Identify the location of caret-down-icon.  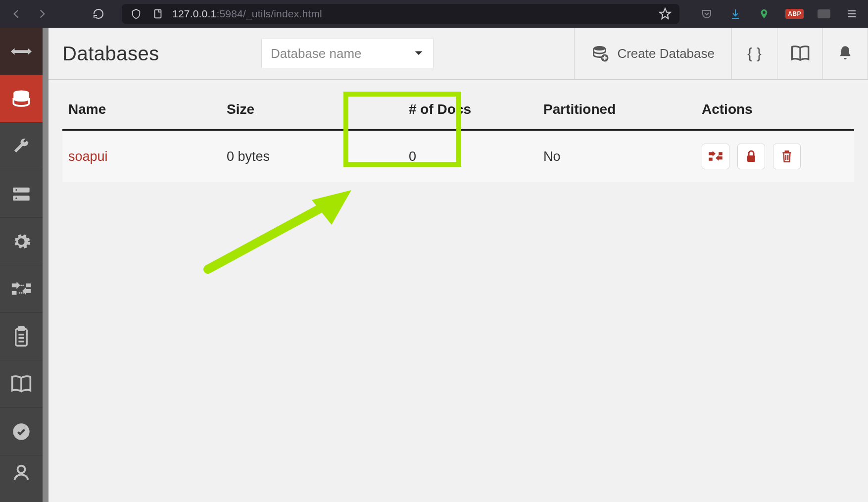
(419, 53).